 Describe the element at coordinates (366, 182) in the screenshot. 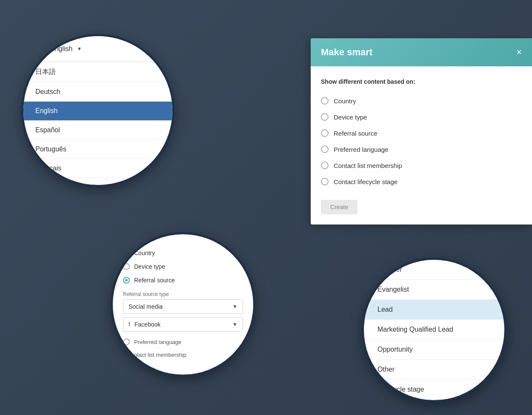

I see `option-lifecycle-stage-label: Contact lifecycle stage` at that location.